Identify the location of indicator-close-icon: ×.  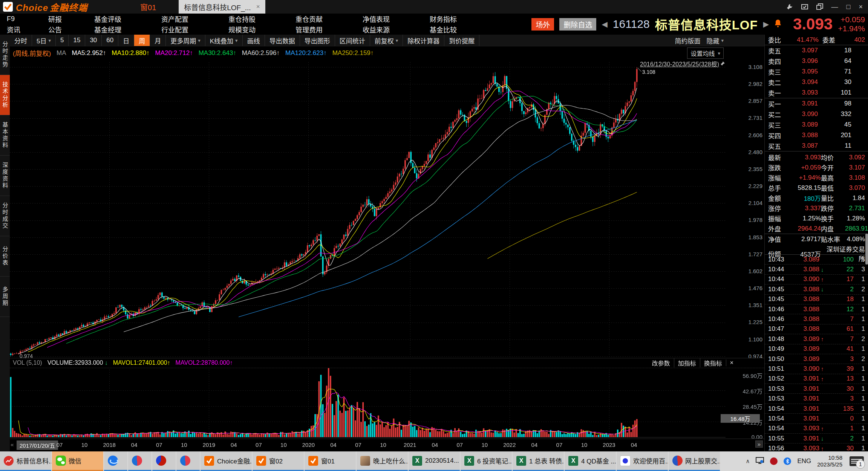
(732, 363).